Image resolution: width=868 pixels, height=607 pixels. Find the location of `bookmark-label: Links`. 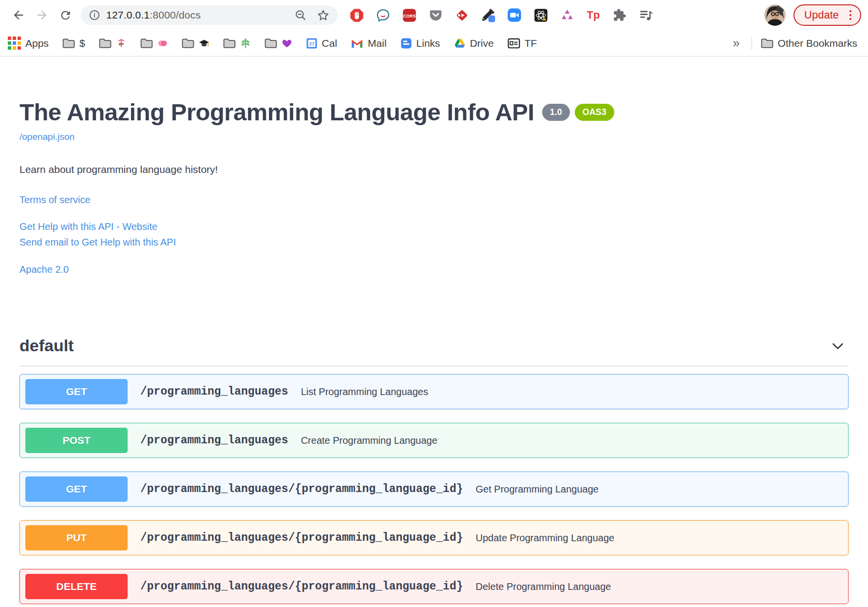

bookmark-label: Links is located at coordinates (429, 43).